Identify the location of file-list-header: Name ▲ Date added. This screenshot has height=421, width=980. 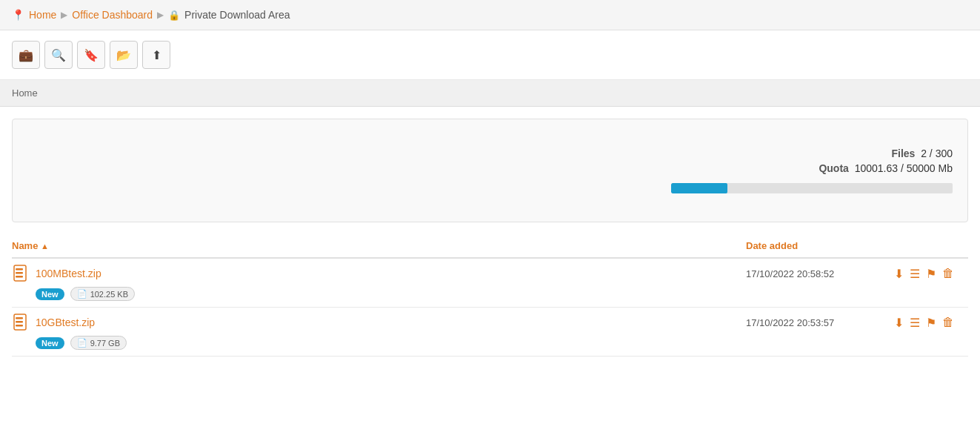
(490, 246).